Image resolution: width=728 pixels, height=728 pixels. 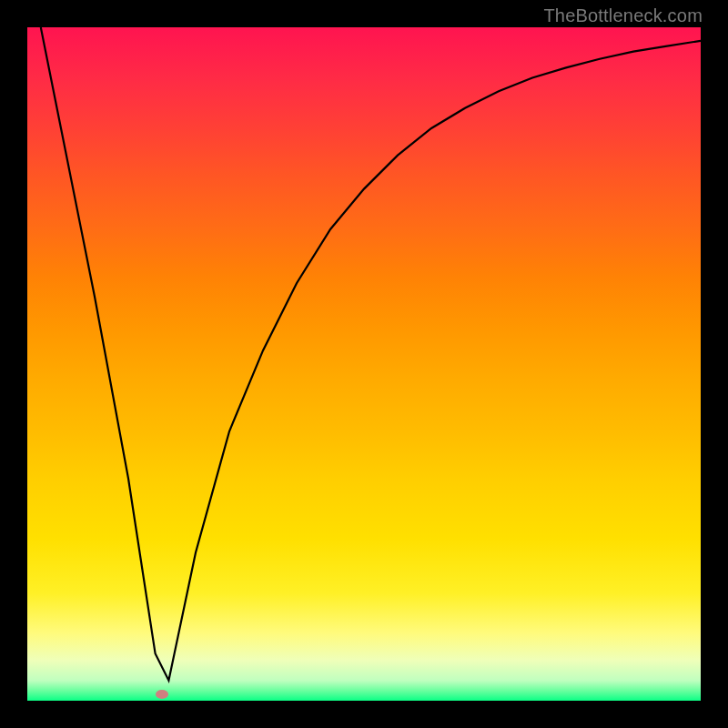 I want to click on attribution-label: TheBottleneck.com, so click(x=622, y=16).